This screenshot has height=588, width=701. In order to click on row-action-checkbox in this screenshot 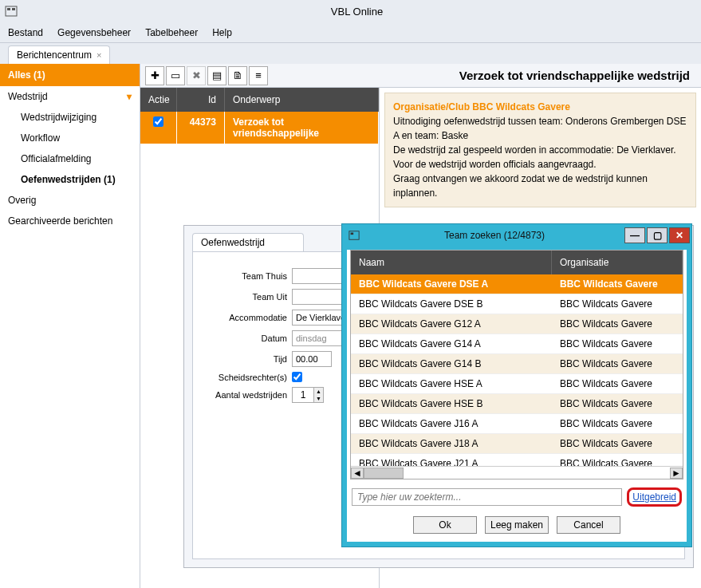, I will do `click(158, 121)`.